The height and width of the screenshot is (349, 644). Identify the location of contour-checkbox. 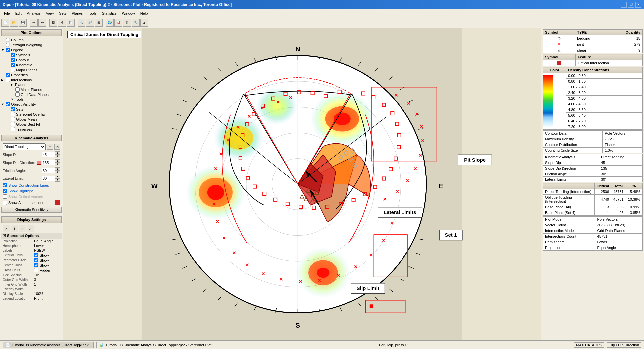
(13, 60).